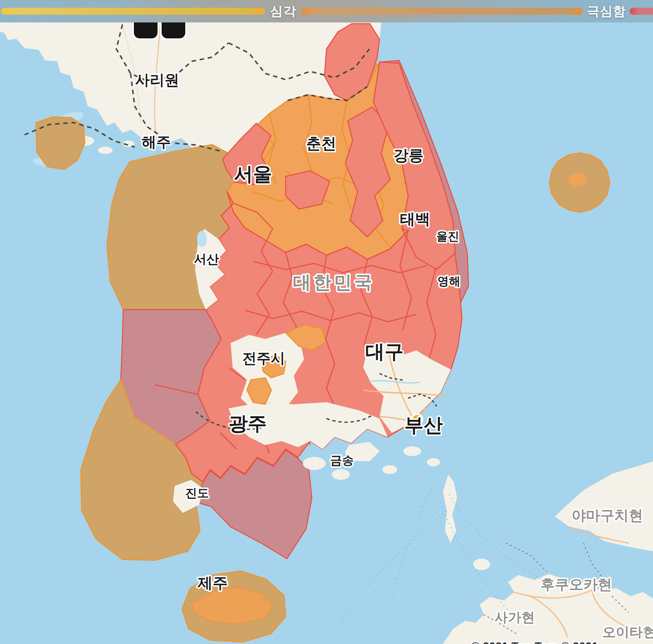 Image resolution: width=653 pixels, height=644 pixels. I want to click on city-label-jeonju: 전주시, so click(264, 358).